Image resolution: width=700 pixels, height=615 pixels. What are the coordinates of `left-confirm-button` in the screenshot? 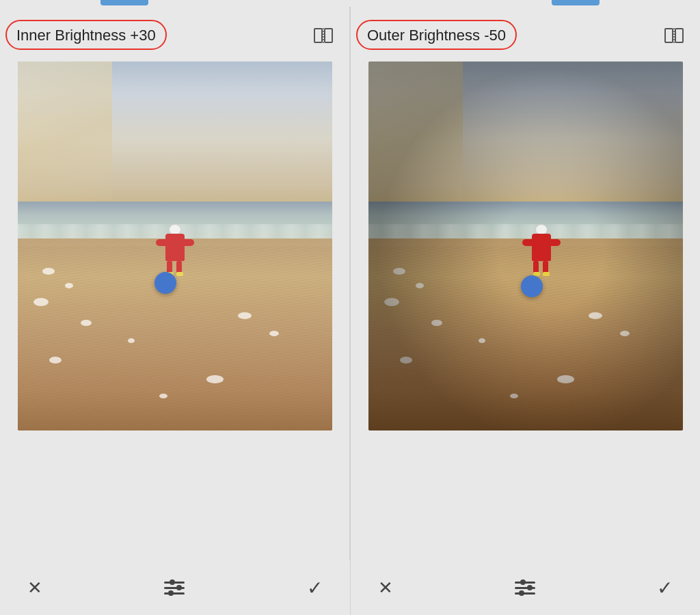 It's located at (314, 588).